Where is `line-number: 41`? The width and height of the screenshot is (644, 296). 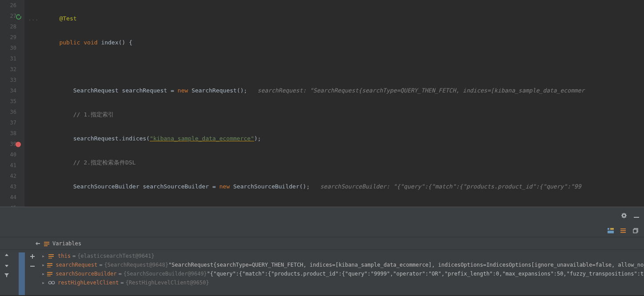
line-number: 41 is located at coordinates (8, 165).